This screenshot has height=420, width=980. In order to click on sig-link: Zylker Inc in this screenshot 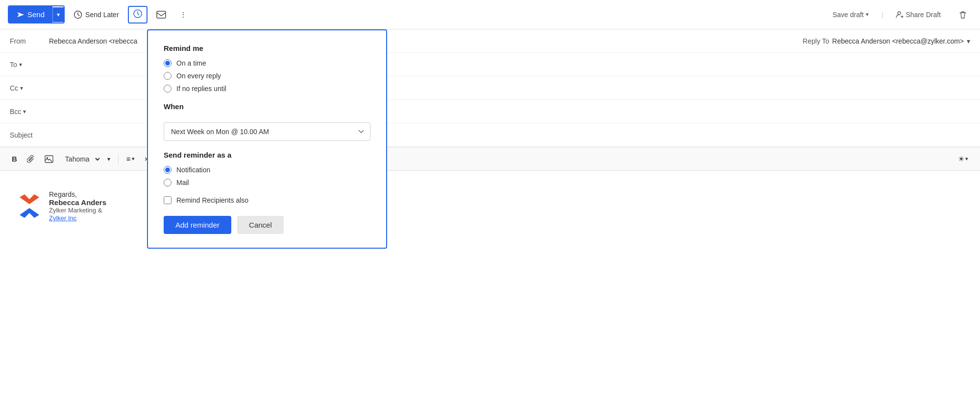, I will do `click(63, 218)`.